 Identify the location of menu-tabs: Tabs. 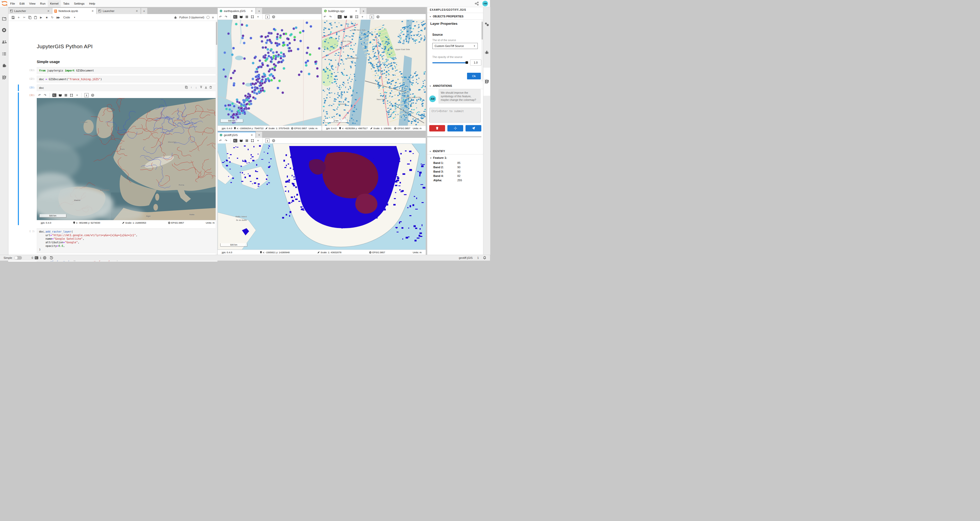
(66, 4).